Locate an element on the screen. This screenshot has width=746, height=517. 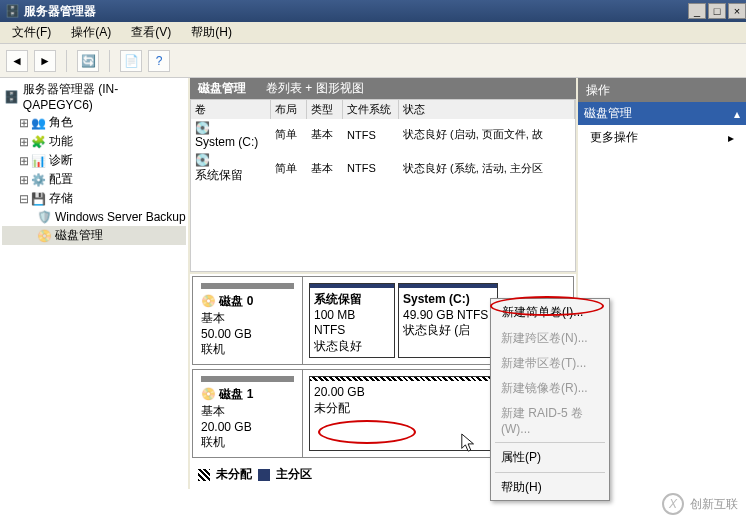
chevron-right-icon: ▸ is located at coordinates (731, 138).